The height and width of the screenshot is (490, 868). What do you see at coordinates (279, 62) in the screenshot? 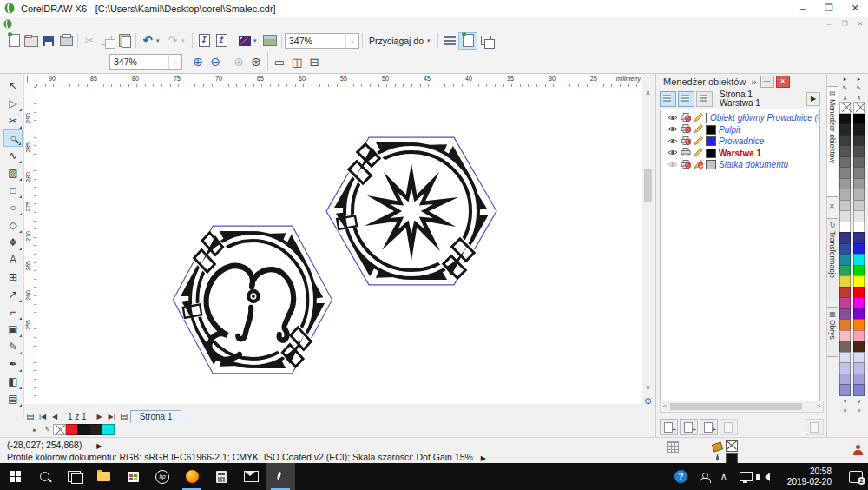
I see `zoom-to-page-button: ▭` at bounding box center [279, 62].